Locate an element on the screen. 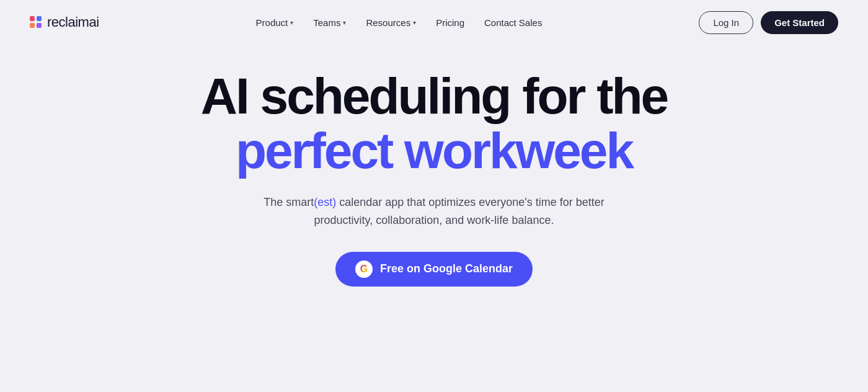 The height and width of the screenshot is (392, 868). google-calendar-cta-button: G Free on Google Calendar is located at coordinates (434, 269).